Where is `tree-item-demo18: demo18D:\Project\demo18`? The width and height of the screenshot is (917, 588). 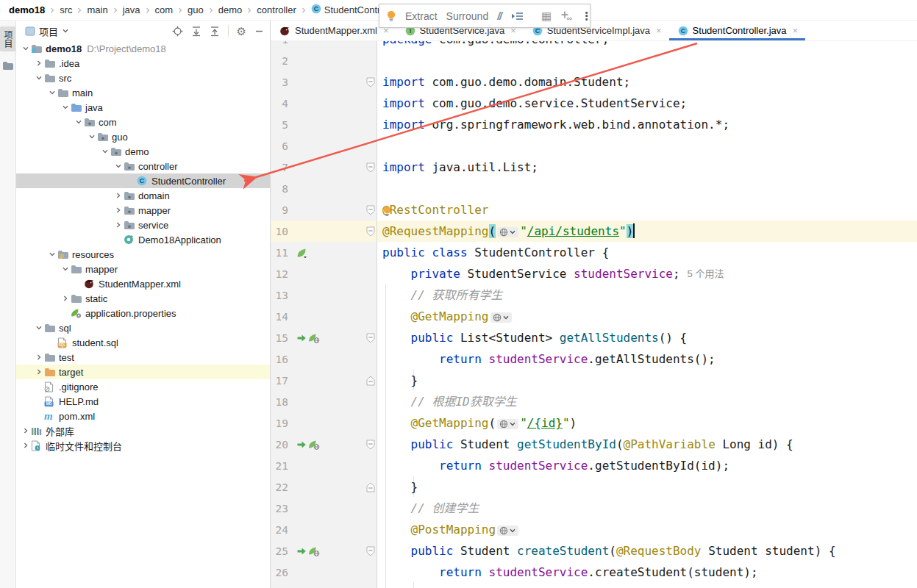
tree-item-demo18: demo18D:\Project\demo18 is located at coordinates (143, 49).